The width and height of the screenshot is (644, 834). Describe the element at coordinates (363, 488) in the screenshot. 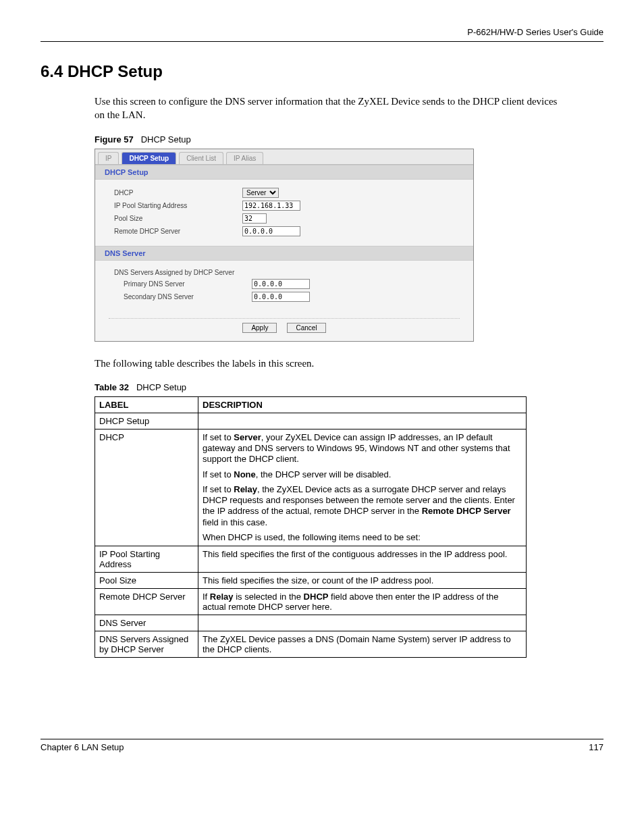

I see `cell-desc: If set to Server, your ZyXEL Device can …` at that location.